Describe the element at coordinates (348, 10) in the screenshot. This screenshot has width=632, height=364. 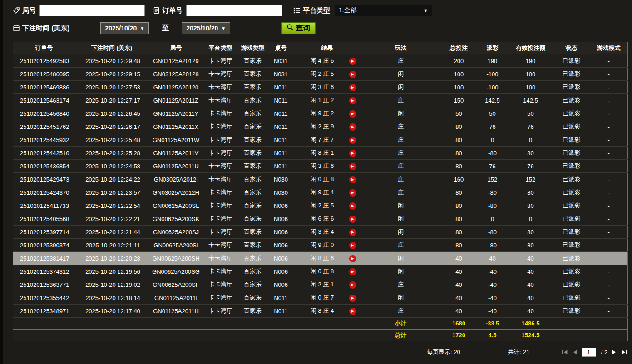
I see `platform-type-value: 1.全部` at that location.